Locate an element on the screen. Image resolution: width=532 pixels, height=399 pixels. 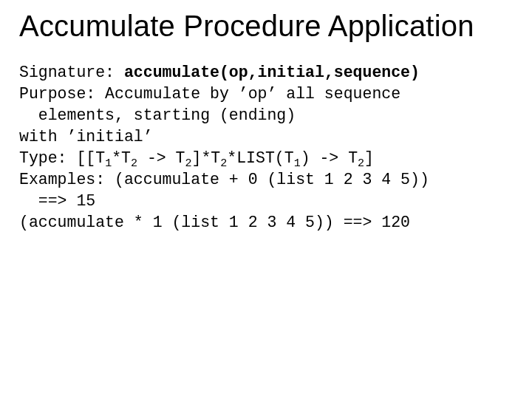
slide-title: Accumulate Procedure Application is located at coordinates (266, 26).